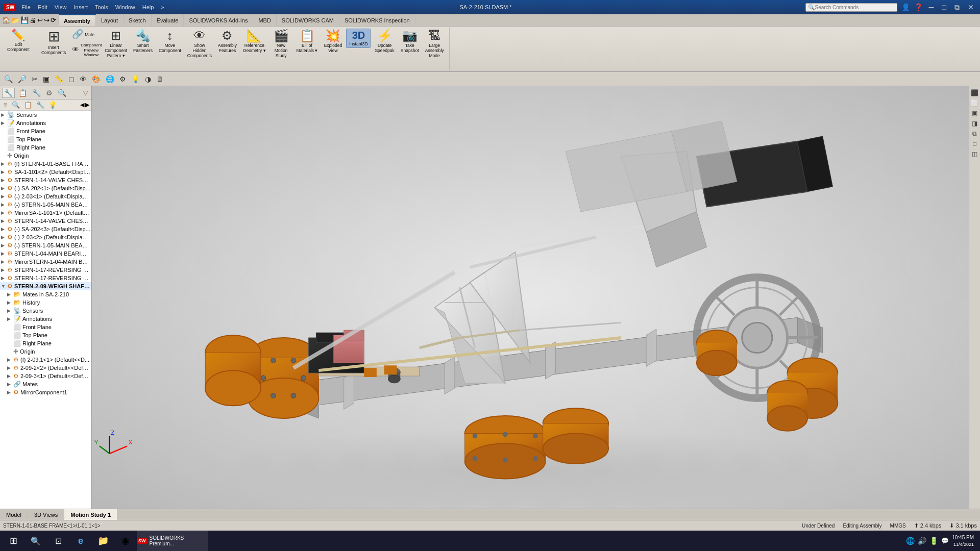  What do you see at coordinates (46, 196) in the screenshot?
I see `tree-203-1: ▶ ⚙ (-) 2-03<1> (Default<Display S...` at bounding box center [46, 196].